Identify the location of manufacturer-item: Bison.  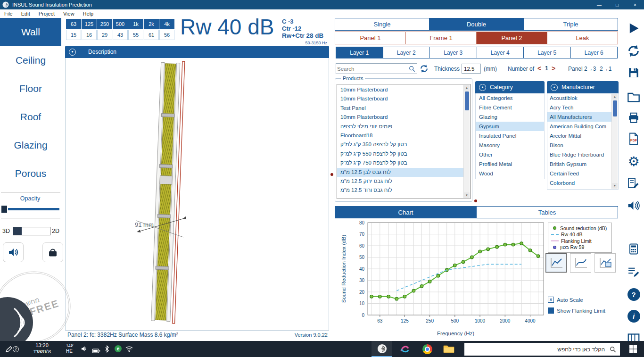
(580, 145).